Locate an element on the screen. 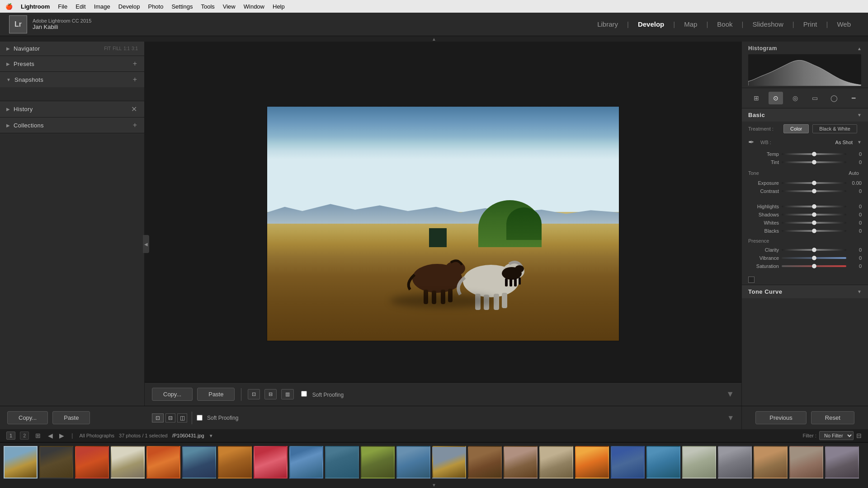  clarity-track is located at coordinates (814, 250).